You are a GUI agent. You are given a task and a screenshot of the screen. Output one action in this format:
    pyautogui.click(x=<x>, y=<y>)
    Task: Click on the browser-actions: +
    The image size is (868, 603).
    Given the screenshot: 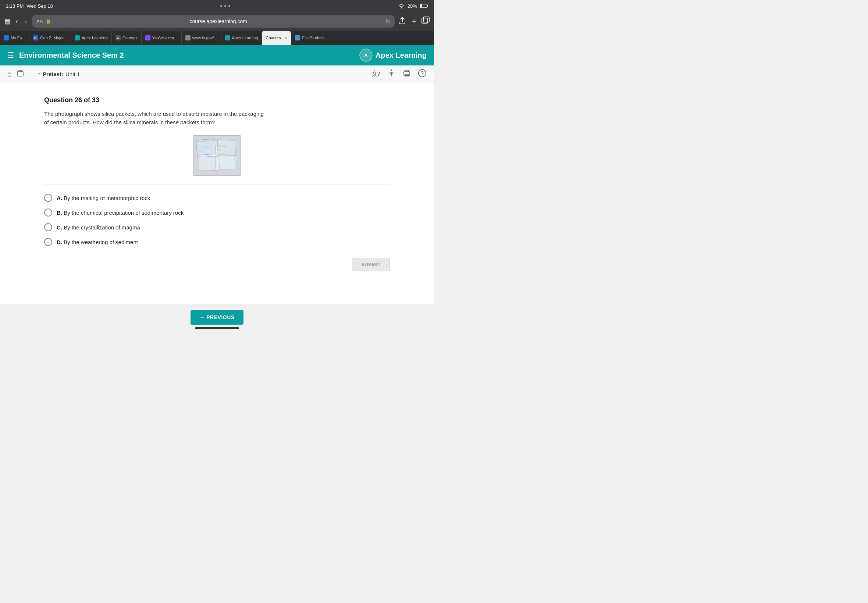 What is the action you would take?
    pyautogui.click(x=414, y=22)
    